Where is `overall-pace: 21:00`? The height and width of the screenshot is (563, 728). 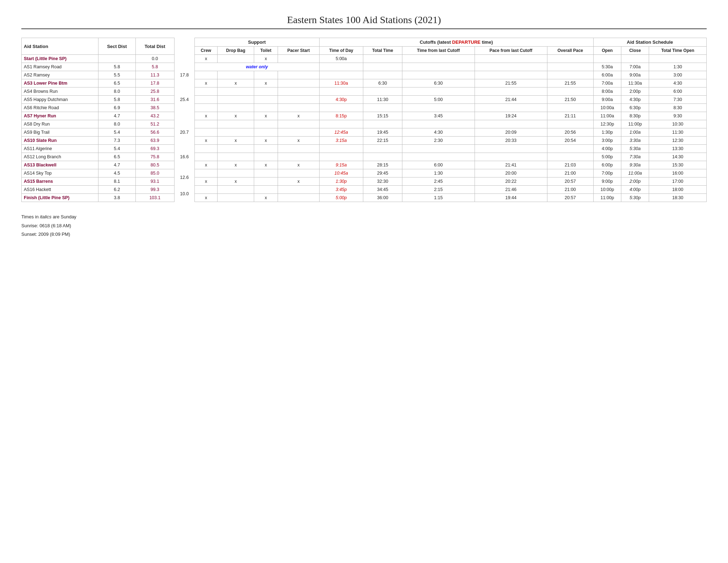 overall-pace: 21:00 is located at coordinates (570, 174).